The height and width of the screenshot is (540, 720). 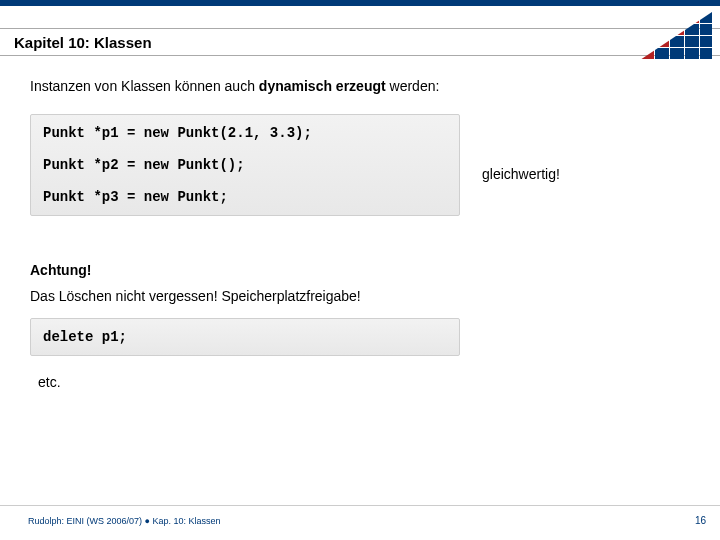 I want to click on intro-text: Instanzen von Klassen können auch dynami…, so click(x=360, y=86).